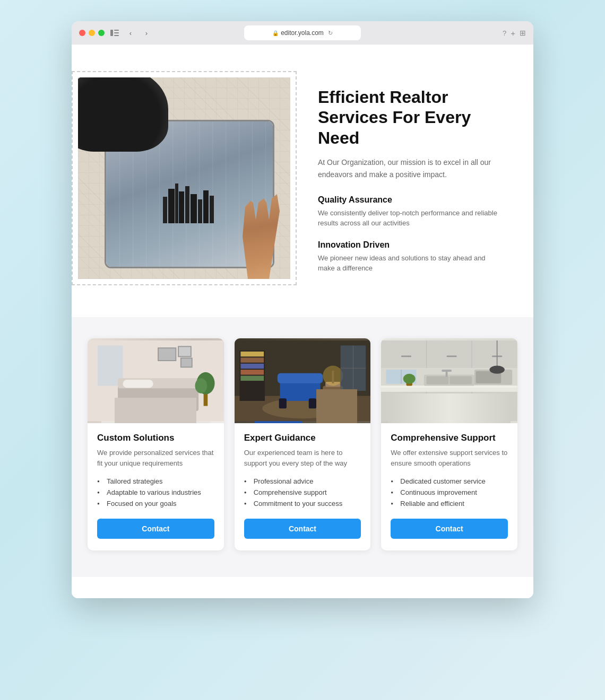 The image size is (605, 700). Describe the element at coordinates (302, 529) in the screenshot. I see `contact-button-expert-guidance: Contact` at that location.